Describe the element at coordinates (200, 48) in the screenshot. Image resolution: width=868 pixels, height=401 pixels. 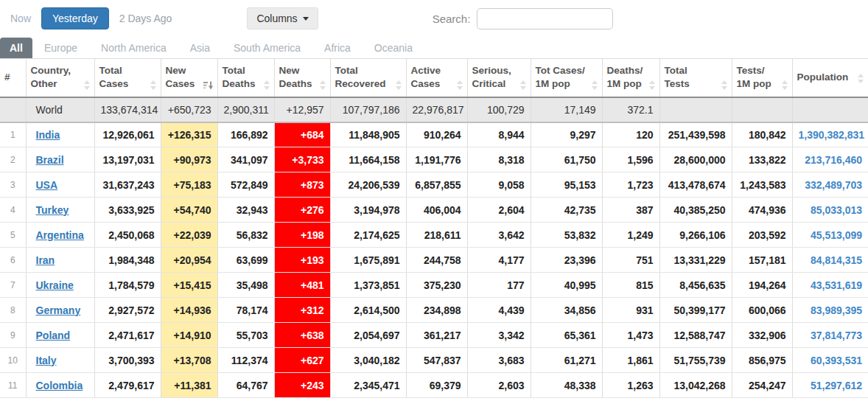
I see `tab-asia: Asia` at that location.